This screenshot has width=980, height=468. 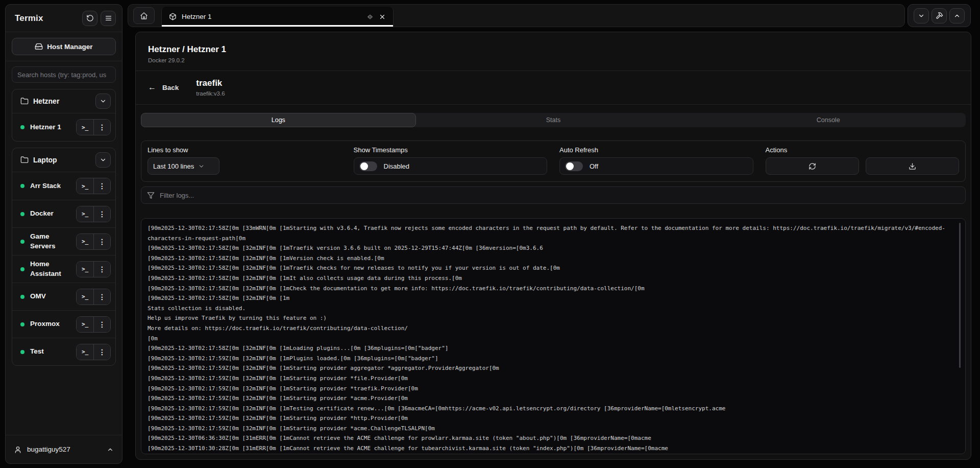 What do you see at coordinates (863, 160) in the screenshot?
I see `actions-control: Actions` at bounding box center [863, 160].